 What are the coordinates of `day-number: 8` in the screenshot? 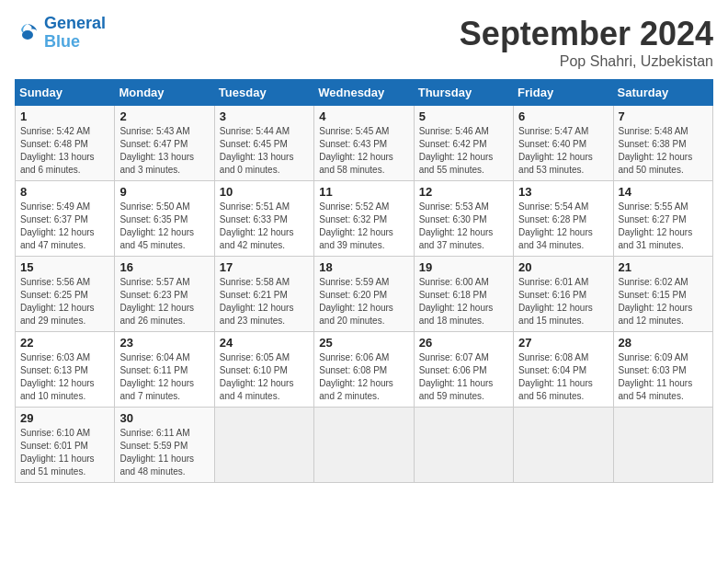 It's located at (64, 191).